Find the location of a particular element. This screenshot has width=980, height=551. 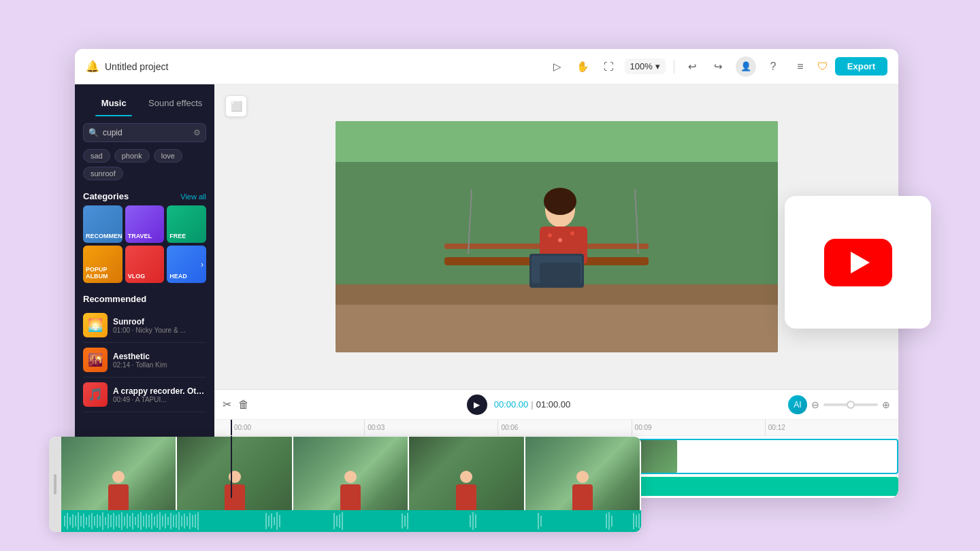

zoom-chevron-icon: ▾ is located at coordinates (657, 67).